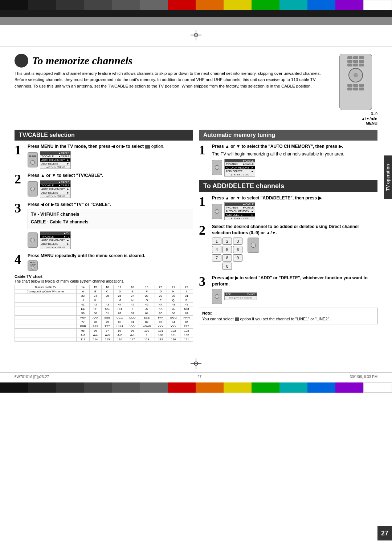  What do you see at coordinates (288, 316) in the screenshot?
I see `note-box: Note: You cannot select option if you se…` at bounding box center [288, 316].